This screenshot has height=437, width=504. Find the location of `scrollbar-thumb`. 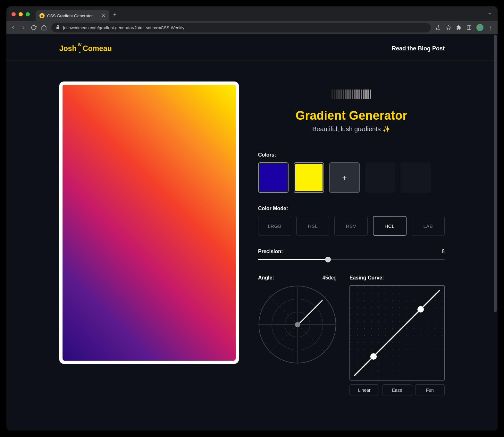

scrollbar-thumb is located at coordinates (495, 173).